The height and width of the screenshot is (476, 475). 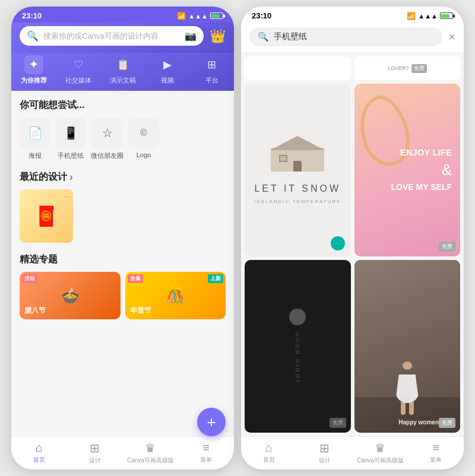 I want to click on tab-platform: ⊞ 平台, so click(x=211, y=70).